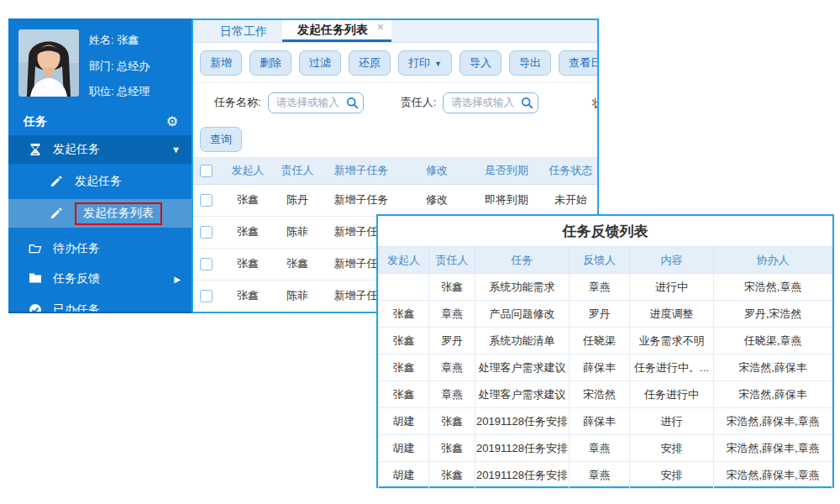 Image resolution: width=840 pixels, height=504 pixels. I want to click on modify-link: 修改, so click(437, 200).